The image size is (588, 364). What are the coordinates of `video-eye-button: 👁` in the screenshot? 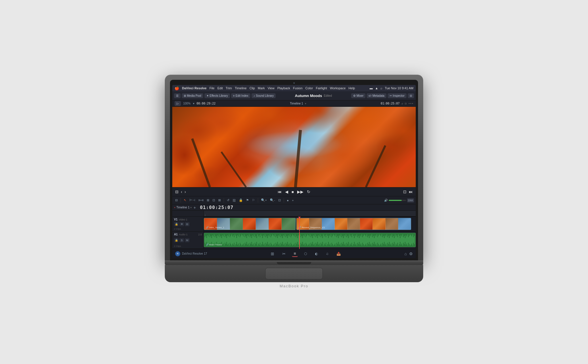 It's located at (182, 224).